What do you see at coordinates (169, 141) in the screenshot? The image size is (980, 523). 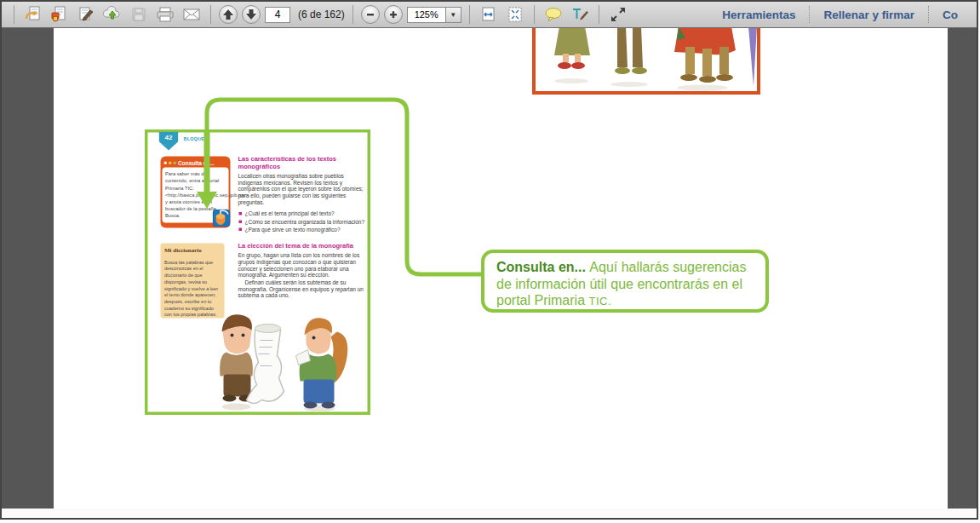 I see `page-number-badge: 42` at bounding box center [169, 141].